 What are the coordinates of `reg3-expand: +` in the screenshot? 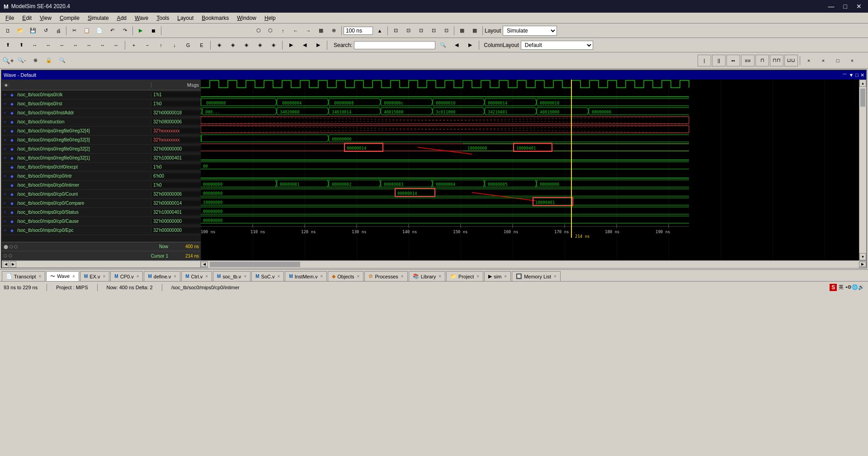 It's located at (5, 140).